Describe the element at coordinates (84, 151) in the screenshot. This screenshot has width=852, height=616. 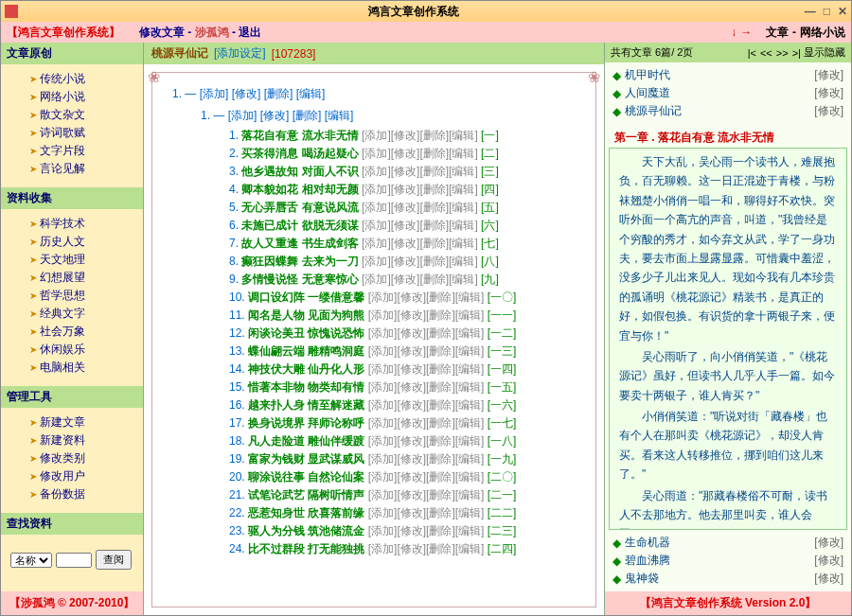
I see `sidebar-item: 文字片段` at that location.